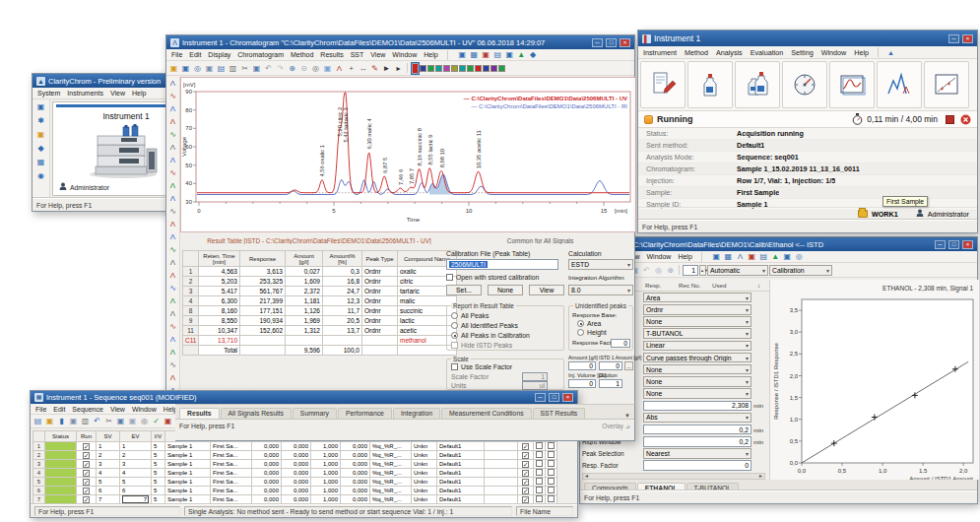  What do you see at coordinates (292, 69) in the screenshot?
I see `tool-icon: ⊕` at bounding box center [292, 69].